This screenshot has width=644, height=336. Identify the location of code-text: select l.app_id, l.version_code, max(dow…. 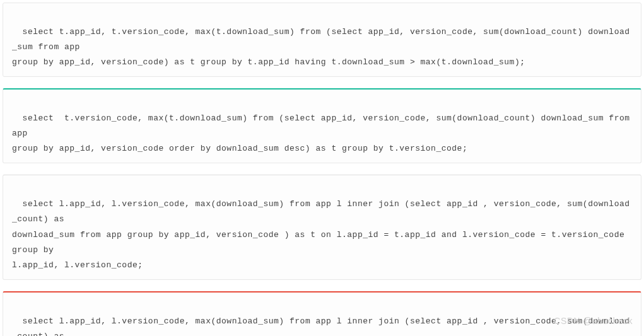
(321, 327).